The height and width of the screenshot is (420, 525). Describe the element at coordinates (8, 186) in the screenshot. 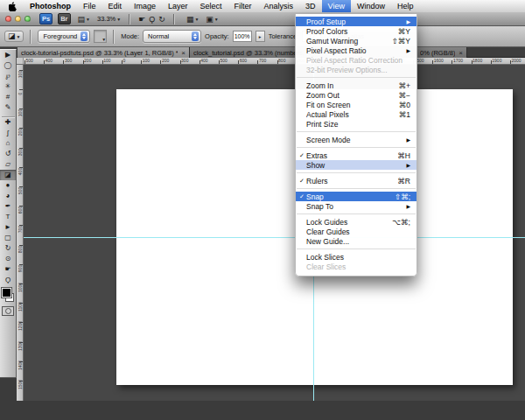

I see `blur-tool: ●` at that location.